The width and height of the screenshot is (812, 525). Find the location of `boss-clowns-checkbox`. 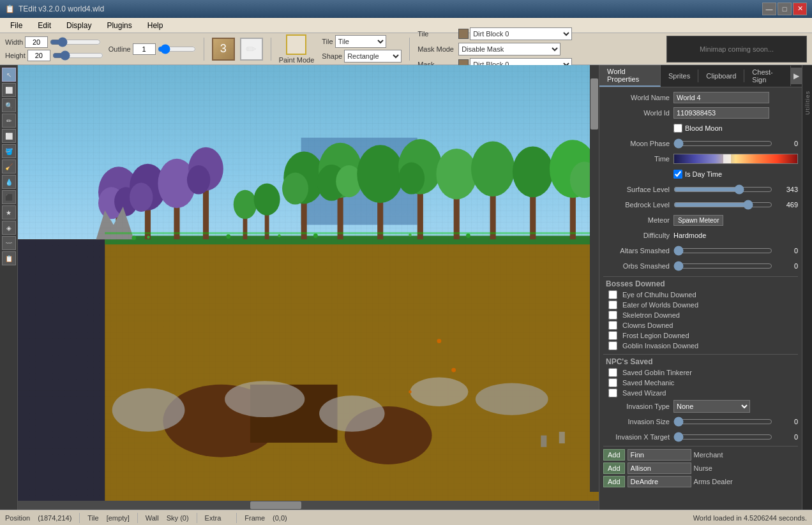

boss-clowns-checkbox is located at coordinates (613, 325).